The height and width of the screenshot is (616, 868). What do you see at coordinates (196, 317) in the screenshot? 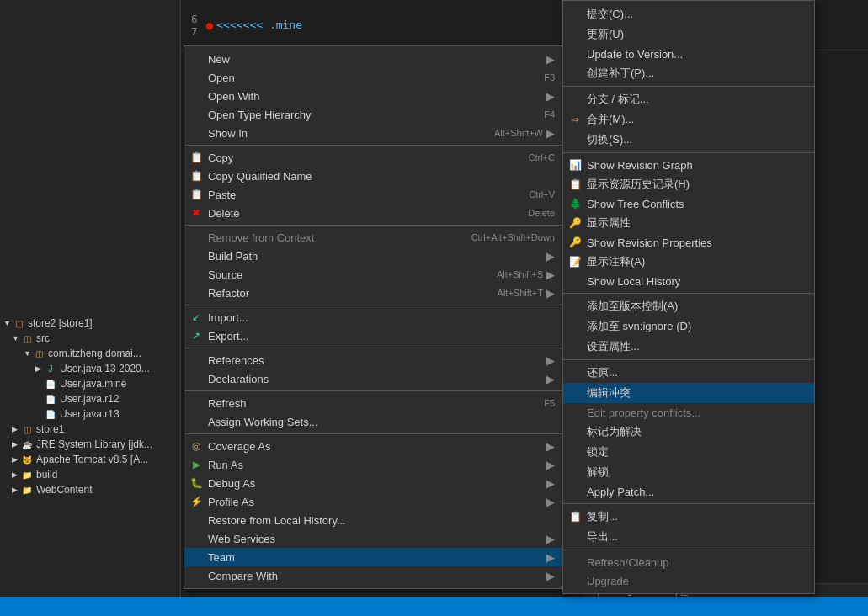
I see `import-icon: ↙` at bounding box center [196, 317].